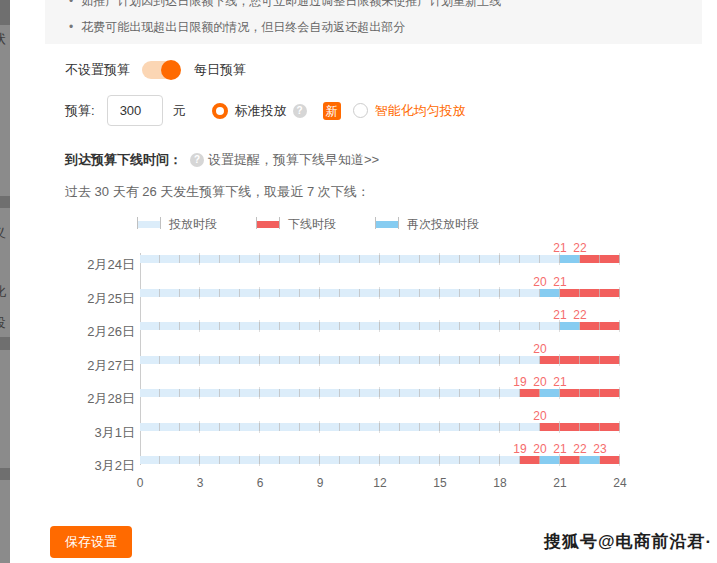 The width and height of the screenshot is (717, 563). What do you see at coordinates (88, 433) in the screenshot?
I see `chart-date-label: 3月1日` at bounding box center [88, 433].